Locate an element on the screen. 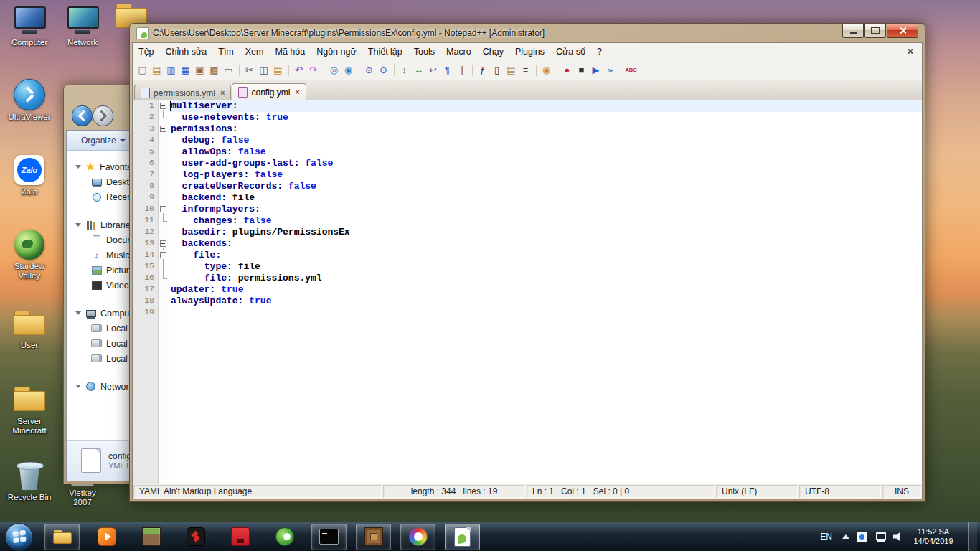 The height and width of the screenshot is (551, 980). zalo-icon: Zalo is located at coordinates (29, 170).